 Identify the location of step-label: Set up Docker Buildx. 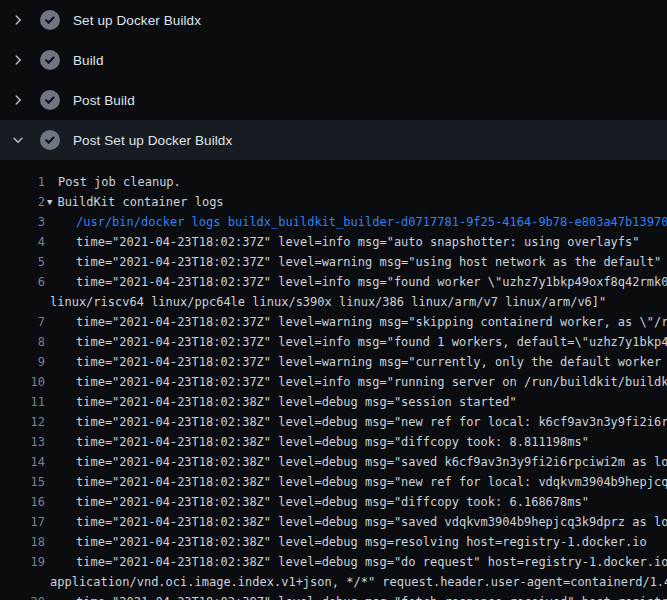
(137, 20).